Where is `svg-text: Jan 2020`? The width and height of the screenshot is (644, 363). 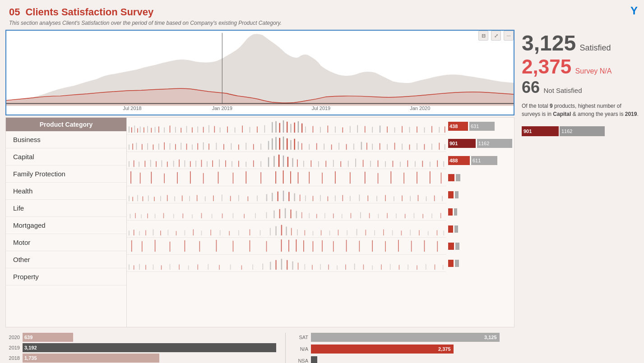
svg-text: Jan 2020 is located at coordinates (420, 108).